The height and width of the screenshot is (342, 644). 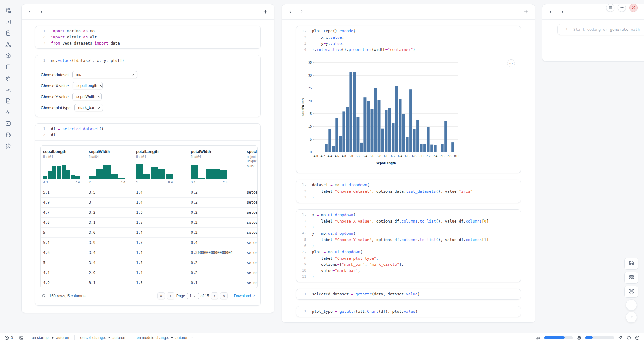 I want to click on table-row: 53.61.40.2setosa, so click(x=149, y=233).